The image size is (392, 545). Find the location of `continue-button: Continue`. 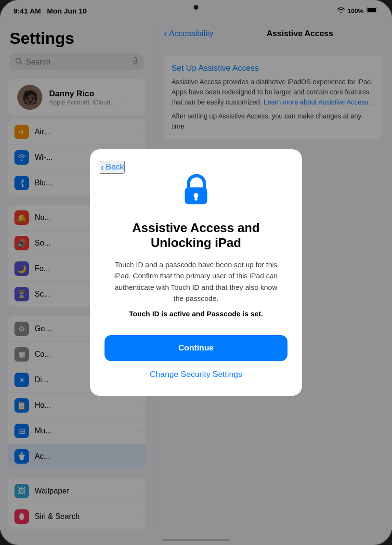

continue-button: Continue is located at coordinates (196, 348).